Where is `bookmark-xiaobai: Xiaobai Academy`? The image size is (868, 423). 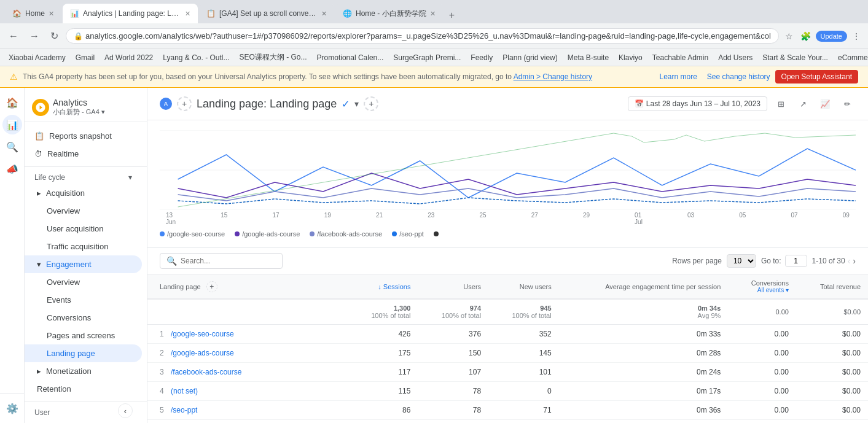
bookmark-xiaobai: Xiaobai Academy is located at coordinates (37, 58).